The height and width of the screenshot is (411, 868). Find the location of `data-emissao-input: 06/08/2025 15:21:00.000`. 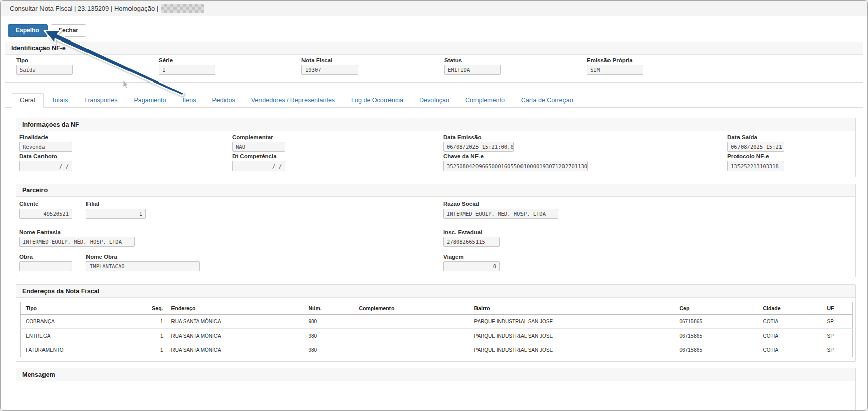

data-emissao-input: 06/08/2025 15:21:00.000 is located at coordinates (479, 147).